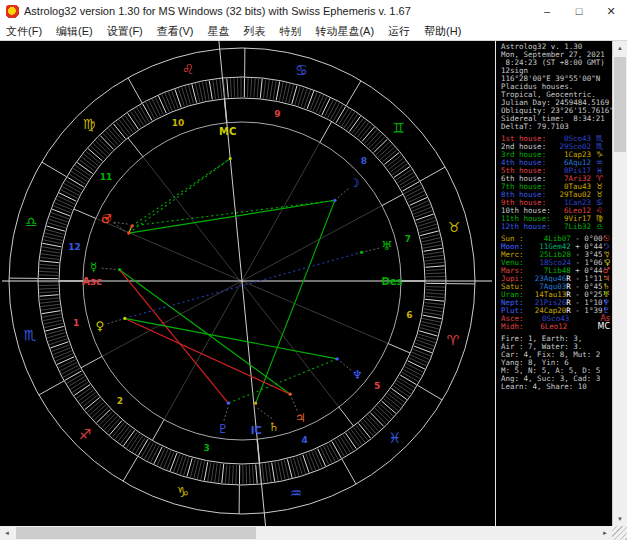 The image size is (627, 540). What do you see at coordinates (605, 533) in the screenshot?
I see `scroll-right-button: ►` at bounding box center [605, 533].